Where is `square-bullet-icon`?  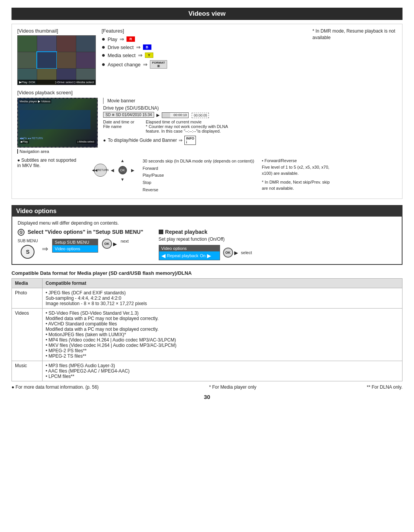
square-bullet-icon is located at coordinates (161, 232).